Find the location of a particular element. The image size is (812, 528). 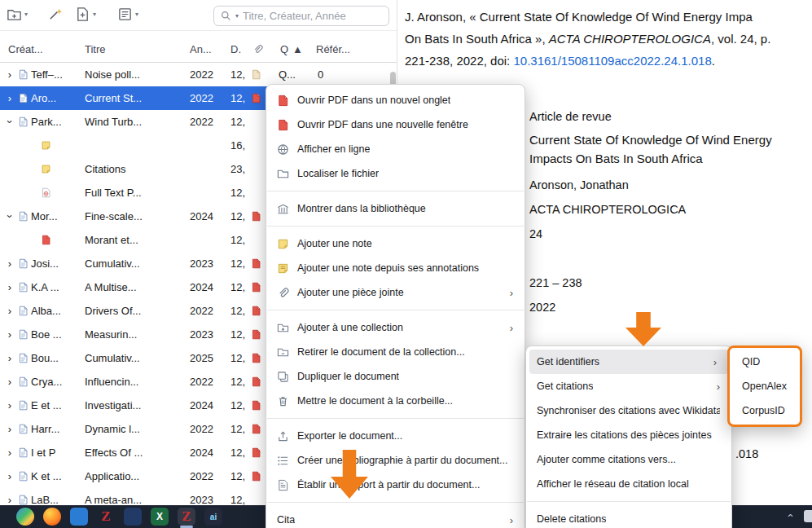

citation-line-3-end: . is located at coordinates (713, 60).